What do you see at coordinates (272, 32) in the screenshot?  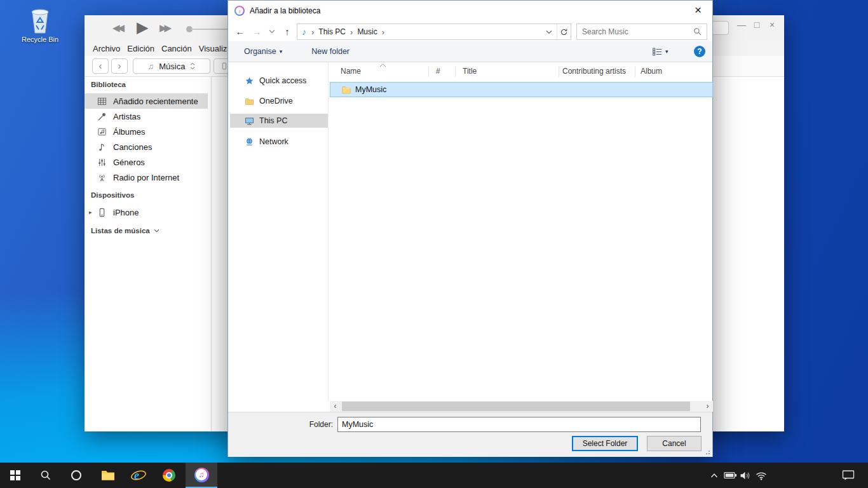 I see `recent-locations-chevron-icon` at bounding box center [272, 32].